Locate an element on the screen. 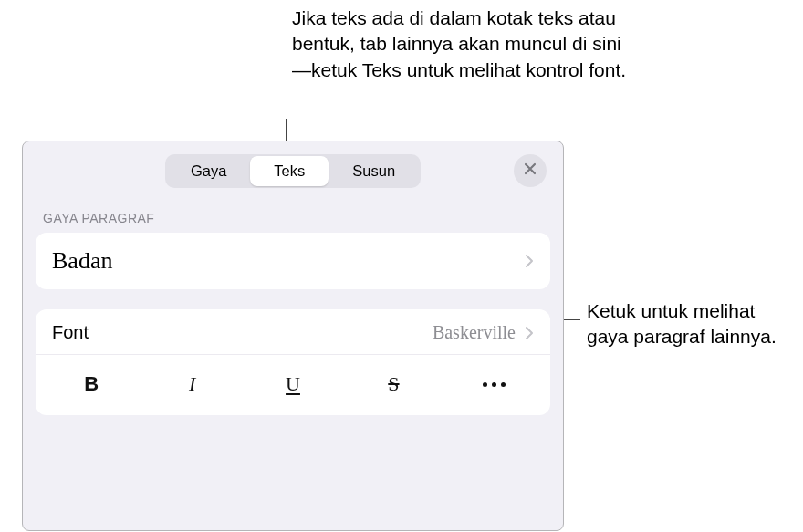 This screenshot has height=532, width=803. callout-tabs-text: Jika teks ada di dalam kotak teks atau b… is located at coordinates (461, 44).